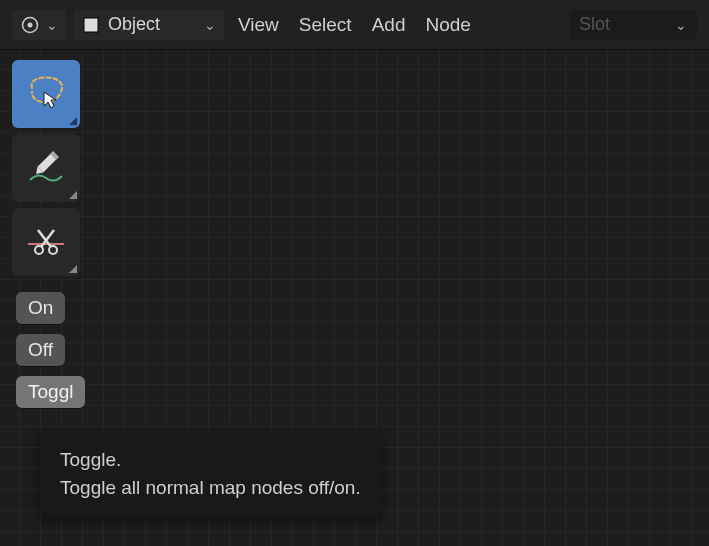 This screenshot has height=546, width=709. I want to click on tooltip: Toggle. Toggle all normal map nodes off/…, so click(210, 474).